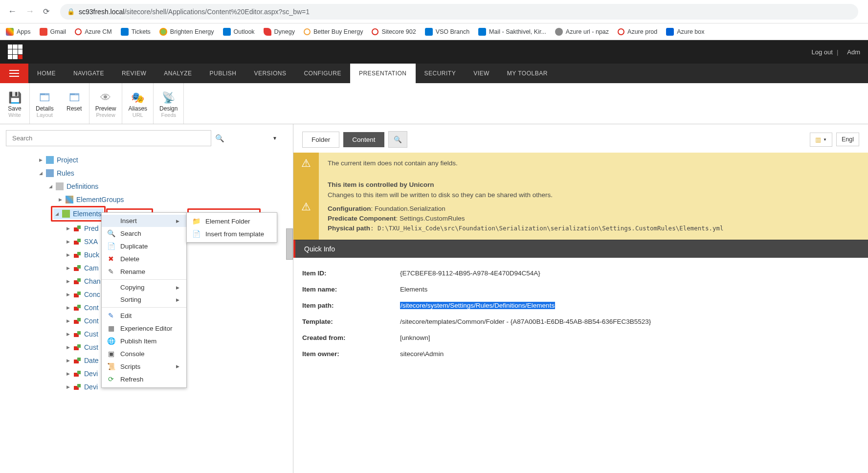 This screenshot has width=868, height=473. Describe the element at coordinates (527, 73) in the screenshot. I see `tab-my-toolbar: MY TOOLBAR` at that location.